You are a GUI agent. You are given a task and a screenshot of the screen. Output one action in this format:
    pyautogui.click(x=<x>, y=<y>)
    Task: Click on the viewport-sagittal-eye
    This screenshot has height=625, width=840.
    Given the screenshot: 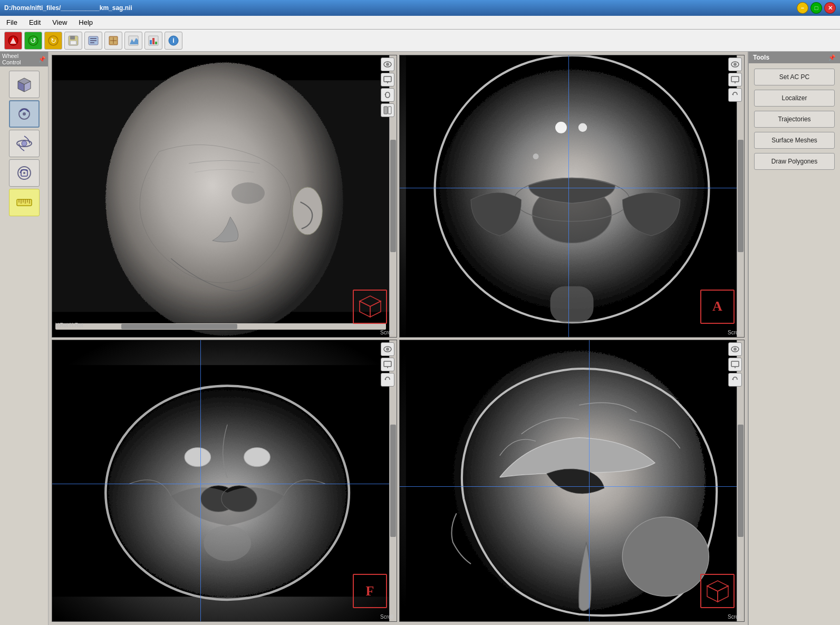 What is the action you would take?
    pyautogui.click(x=735, y=349)
    